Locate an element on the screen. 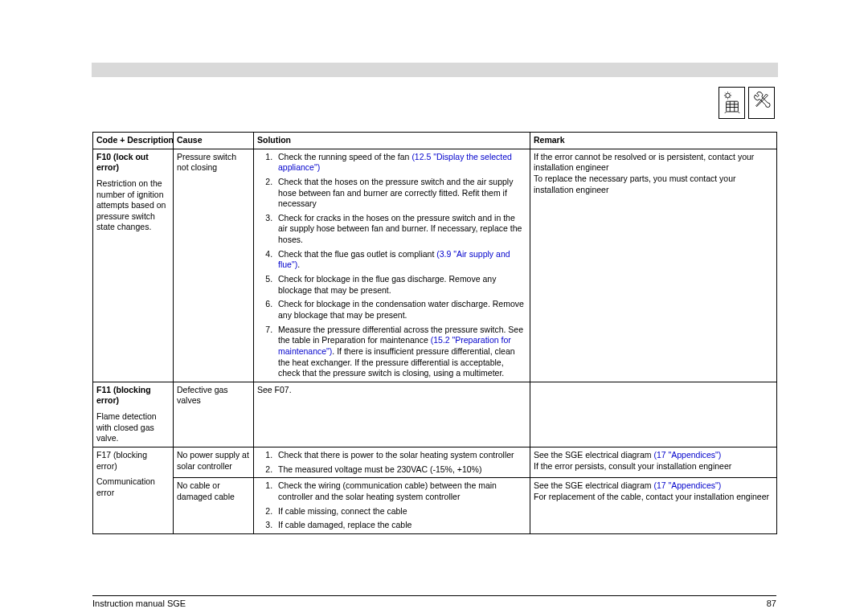  cell-code: F10 (lock out error)Restriction on the n… is located at coordinates (133, 265).